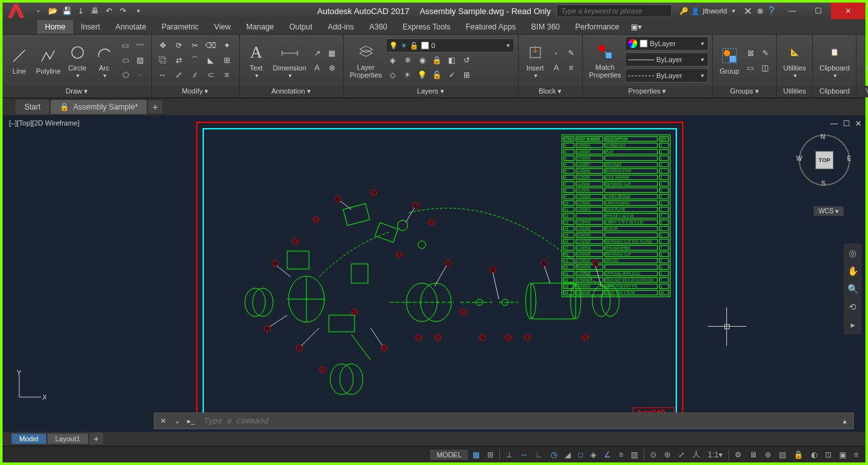 The height and width of the screenshot is (465, 868). What do you see at coordinates (490, 455) in the screenshot?
I see `snap-icon: ⊞` at bounding box center [490, 455].